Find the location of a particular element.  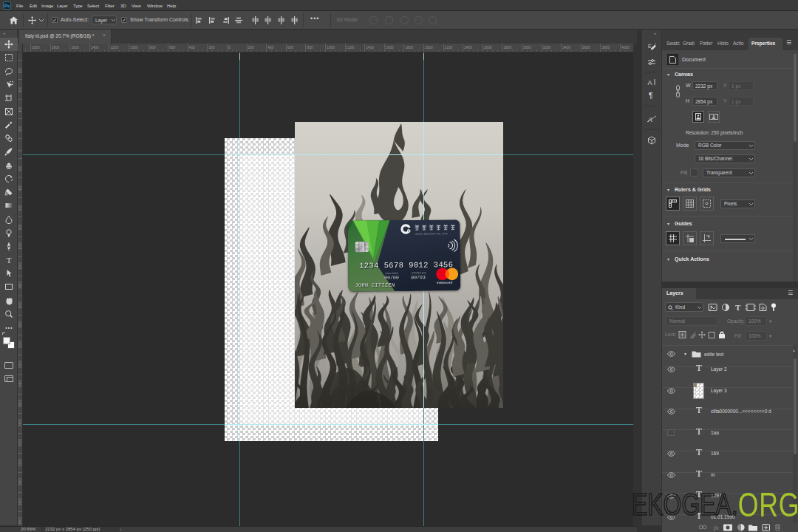

svg-text: 00/03 is located at coordinates (418, 278).